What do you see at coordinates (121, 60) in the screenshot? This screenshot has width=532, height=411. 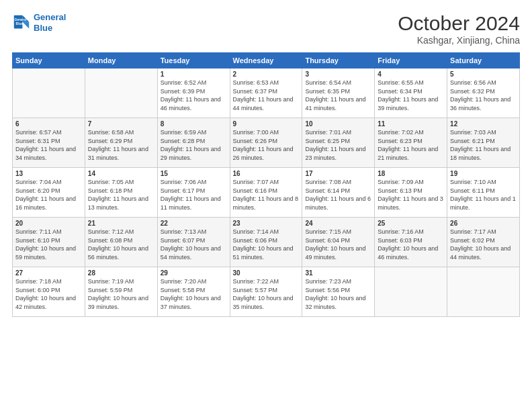 I see `weekday-header: Monday` at bounding box center [121, 60].